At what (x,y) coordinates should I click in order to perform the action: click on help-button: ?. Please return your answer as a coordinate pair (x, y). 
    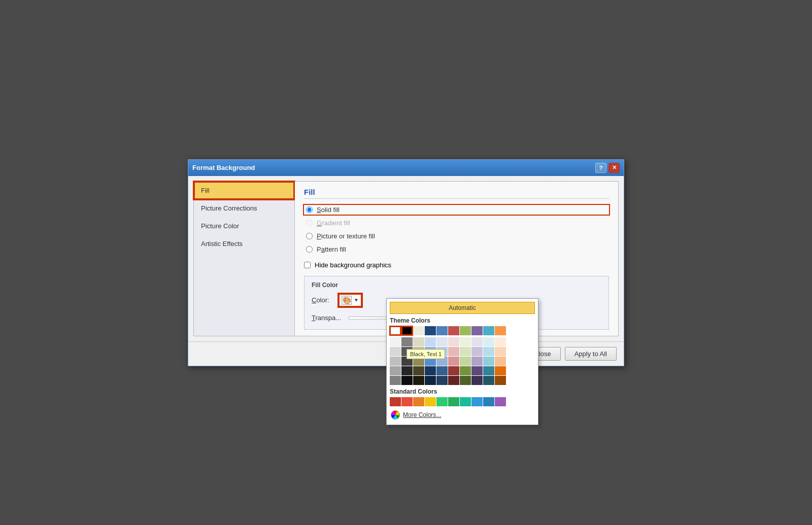
    Looking at the image, I should click on (601, 168).